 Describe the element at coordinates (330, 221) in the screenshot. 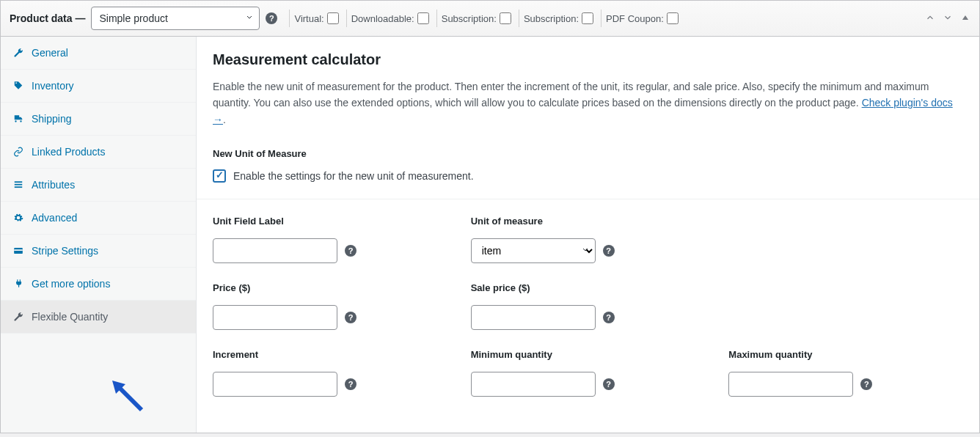

I see `unit-field-label-label: Unit Field Label` at that location.